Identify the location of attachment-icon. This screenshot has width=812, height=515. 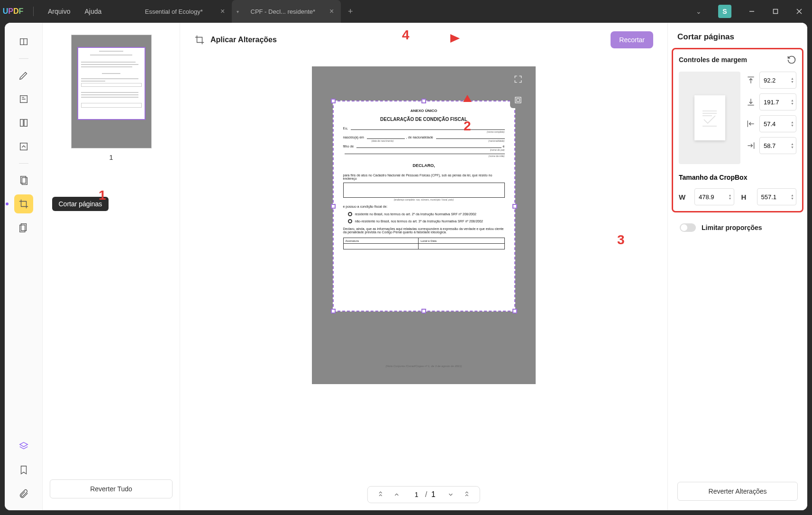
(24, 494).